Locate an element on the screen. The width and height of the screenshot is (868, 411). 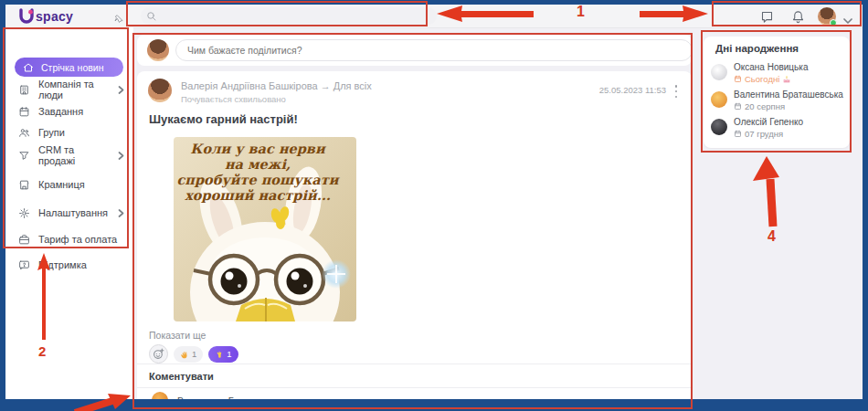
calendar-tasks-icon is located at coordinates (24, 111).